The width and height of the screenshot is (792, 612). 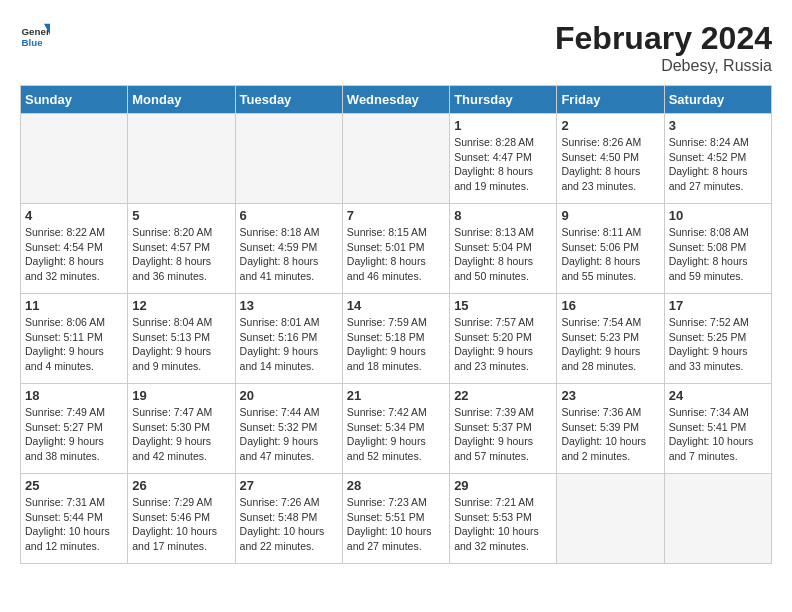 I want to click on day-number: 19, so click(x=181, y=396).